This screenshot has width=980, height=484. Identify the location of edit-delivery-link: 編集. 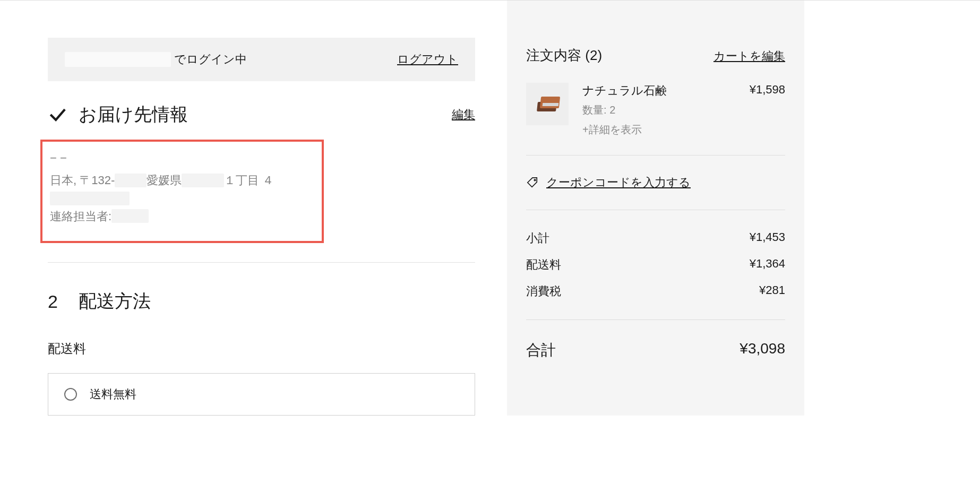
(463, 115).